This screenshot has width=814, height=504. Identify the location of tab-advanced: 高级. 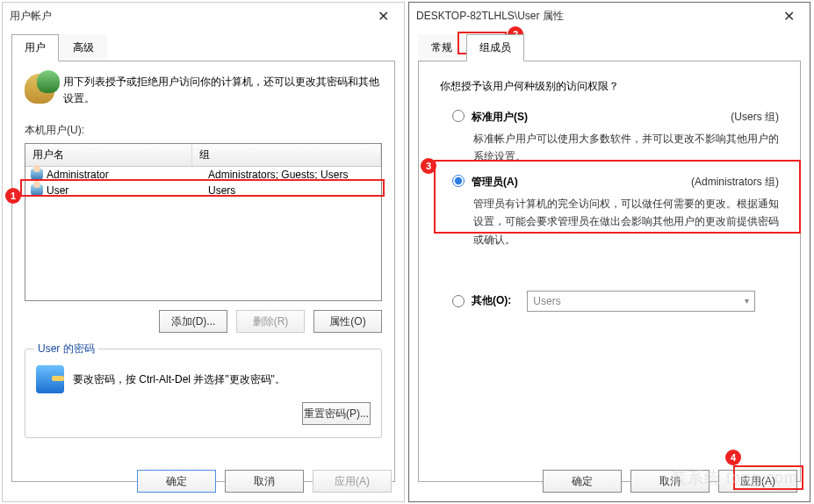
(83, 47).